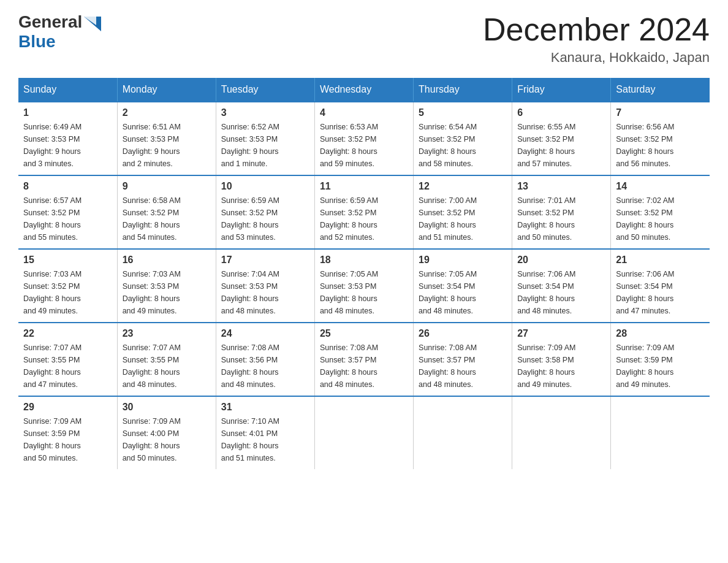  What do you see at coordinates (661, 113) in the screenshot?
I see `day-number: 7` at bounding box center [661, 113].